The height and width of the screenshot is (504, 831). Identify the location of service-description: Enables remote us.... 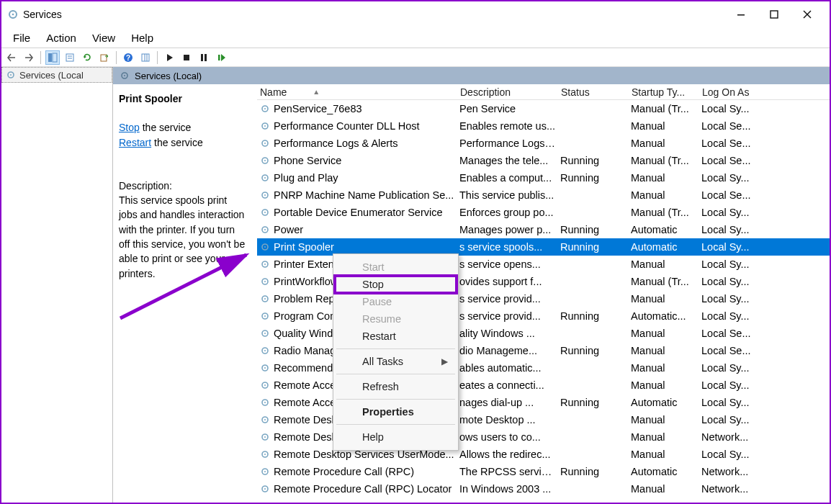
(508, 126).